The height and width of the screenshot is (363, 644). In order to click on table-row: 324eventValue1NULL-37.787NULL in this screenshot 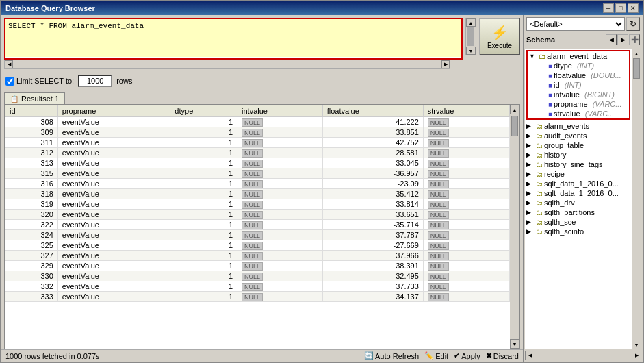, I will do `click(257, 236)`.